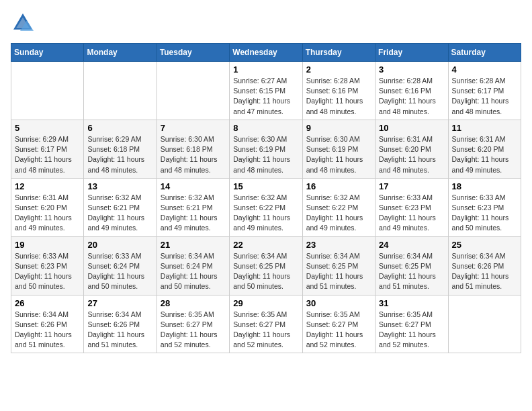 Image resolution: width=532 pixels, height=411 pixels. What do you see at coordinates (266, 52) in the screenshot?
I see `weekday-header-wednesday: Wednesday` at bounding box center [266, 52].